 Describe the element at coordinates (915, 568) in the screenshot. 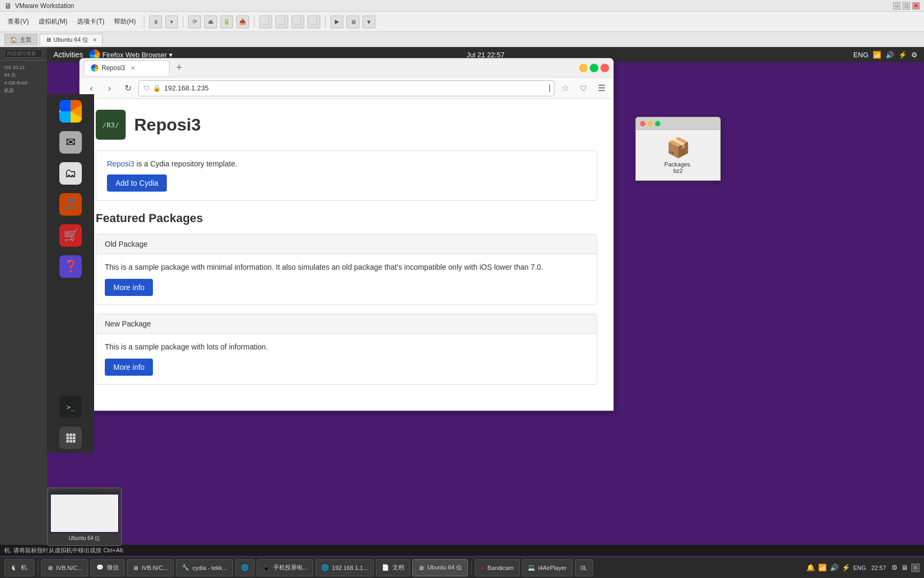

I see `systray-close: ✕` at that location.